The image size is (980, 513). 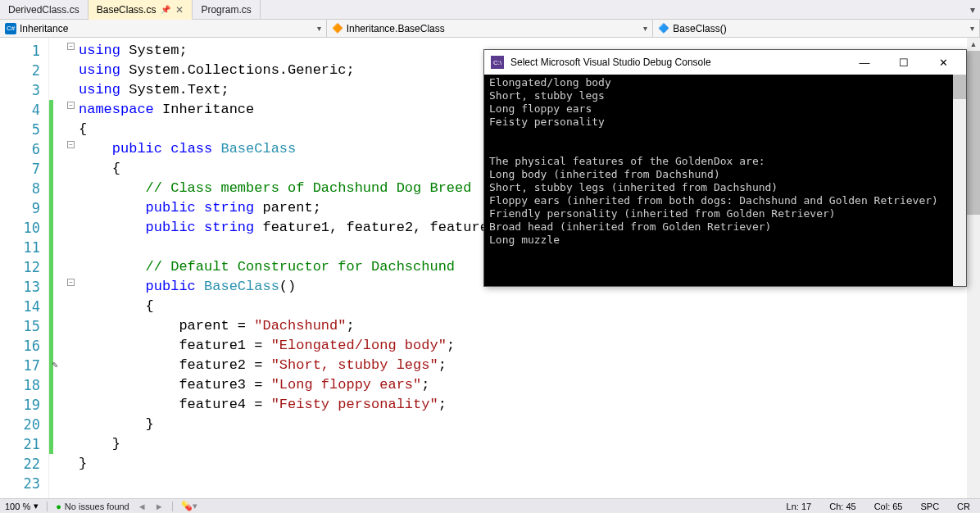 What do you see at coordinates (700, 29) in the screenshot?
I see `crumb-label: BaseClass()` at bounding box center [700, 29].